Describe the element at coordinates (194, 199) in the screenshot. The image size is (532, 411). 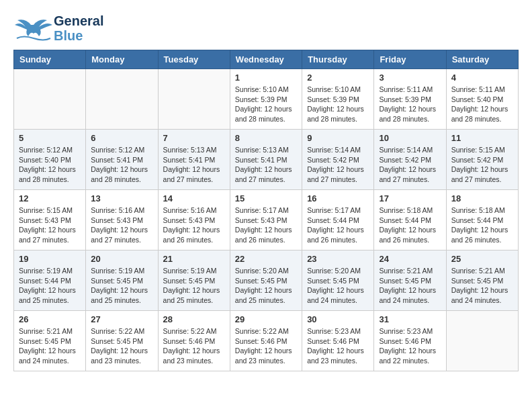
I see `day-number: 14` at that location.